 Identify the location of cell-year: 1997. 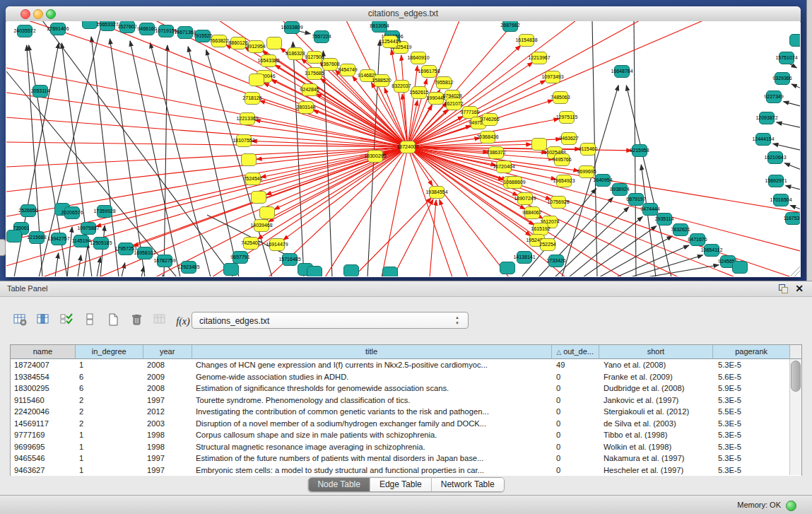
(168, 400).